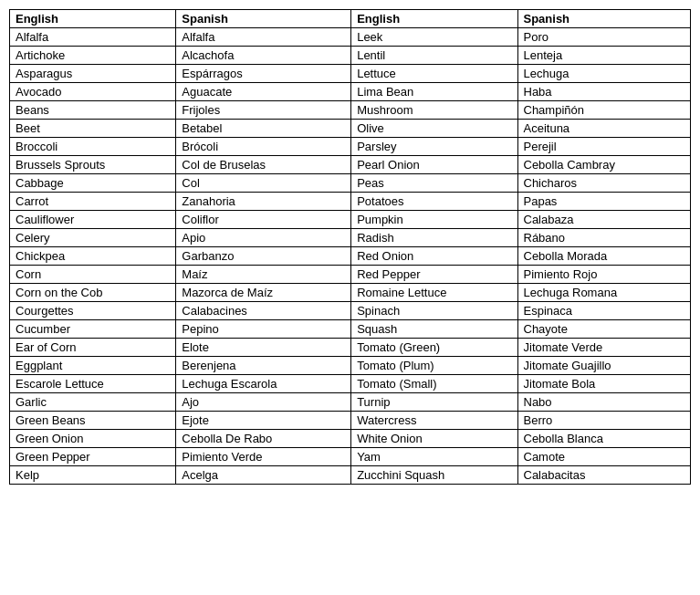  What do you see at coordinates (350, 74) in the screenshot?
I see `table-row: AsparagusEspárragosLettuceLechuga` at bounding box center [350, 74].